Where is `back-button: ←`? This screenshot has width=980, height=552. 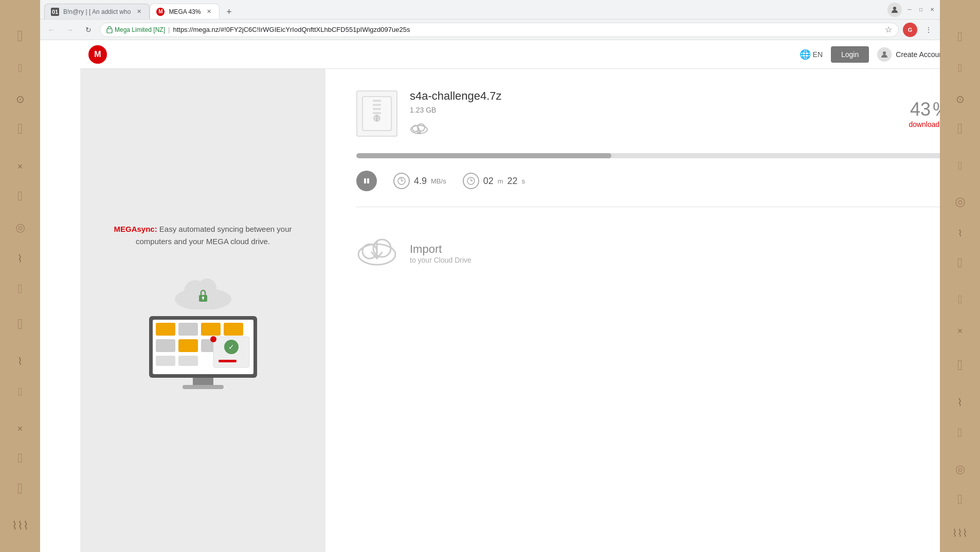 back-button: ← is located at coordinates (51, 30).